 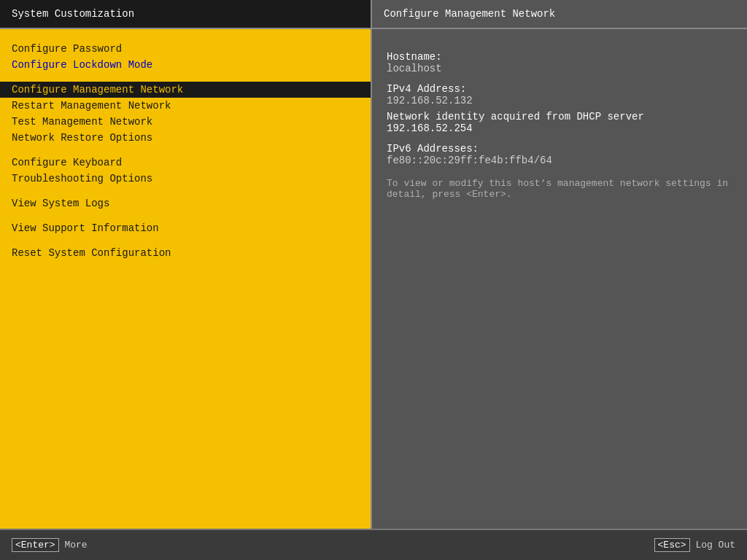 I want to click on bottom-right-actions: <Esc> Log Out, so click(x=694, y=545).